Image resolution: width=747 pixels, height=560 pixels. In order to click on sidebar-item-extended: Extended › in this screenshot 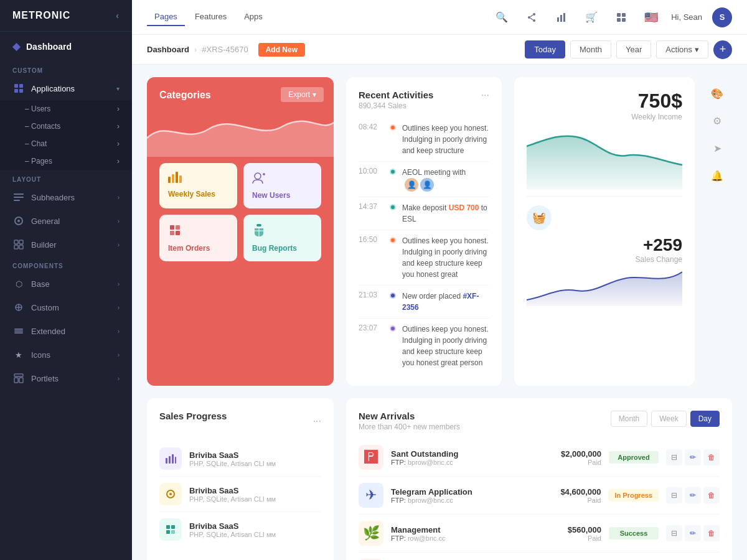, I will do `click(66, 331)`.